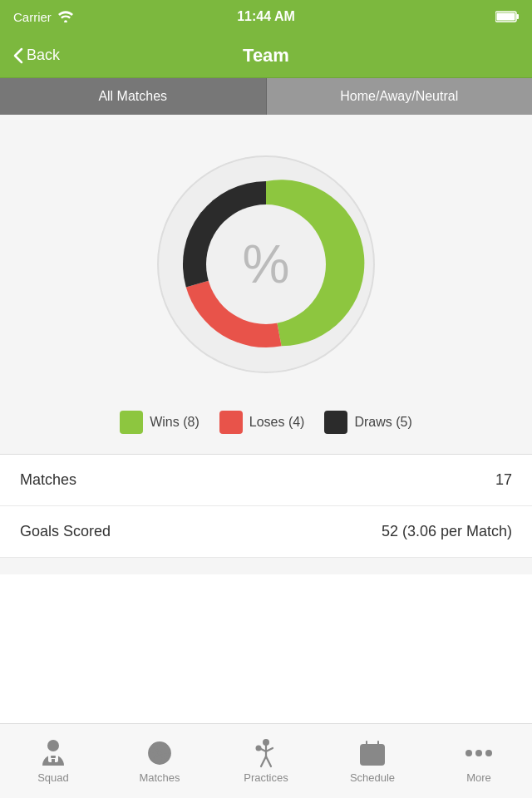 The image size is (532, 798). What do you see at coordinates (266, 17) in the screenshot?
I see `status-bar: Carrier 11:44 AM` at bounding box center [266, 17].